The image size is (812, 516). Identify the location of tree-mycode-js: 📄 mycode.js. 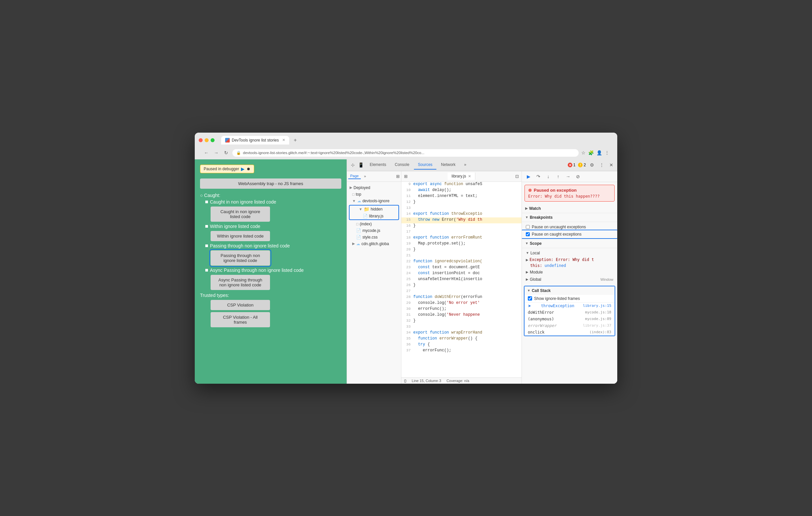
(374, 231).